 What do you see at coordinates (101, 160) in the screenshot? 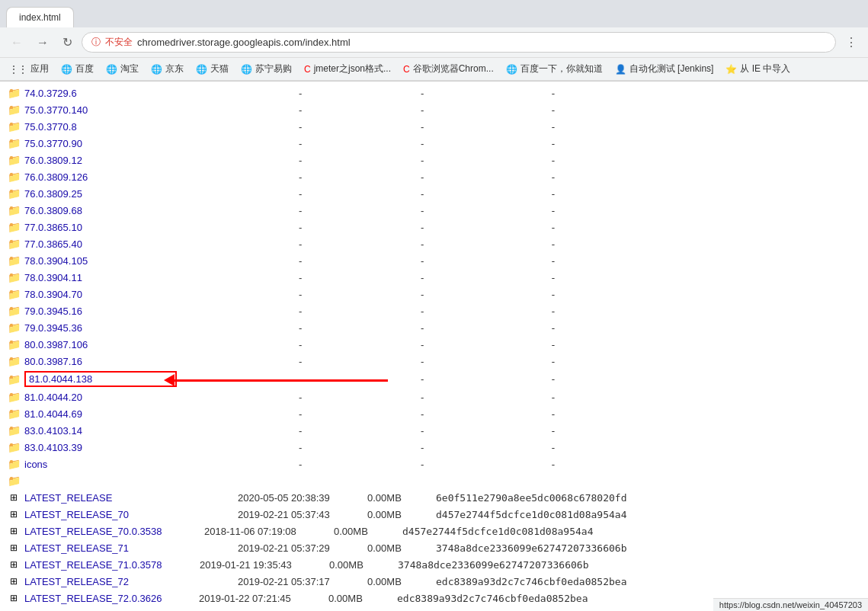
I see `file-link: 76.0.3809.12` at bounding box center [101, 160].